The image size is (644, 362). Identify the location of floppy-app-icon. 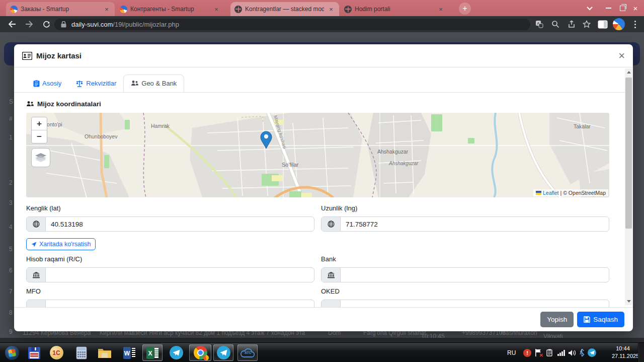
(34, 352).